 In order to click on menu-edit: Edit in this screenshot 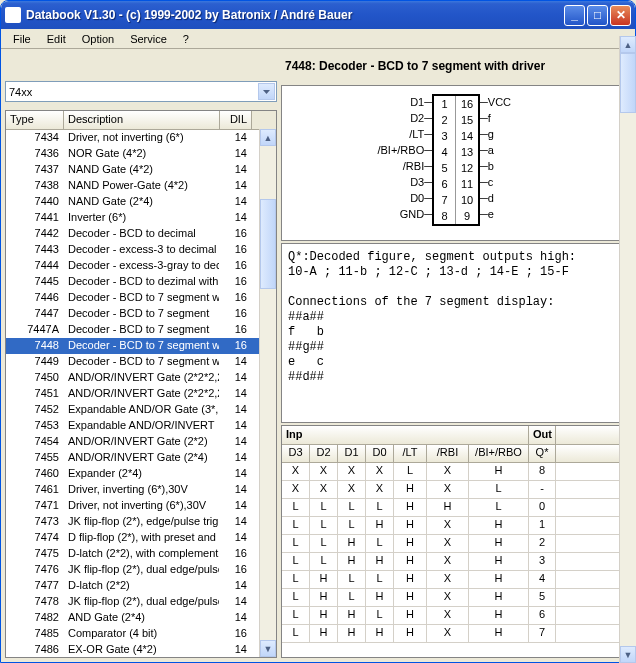, I will do `click(56, 39)`.